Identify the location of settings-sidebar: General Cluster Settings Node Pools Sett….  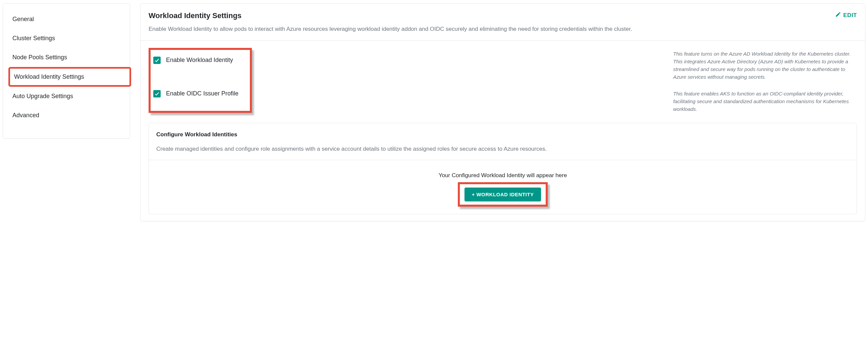
(66, 71).